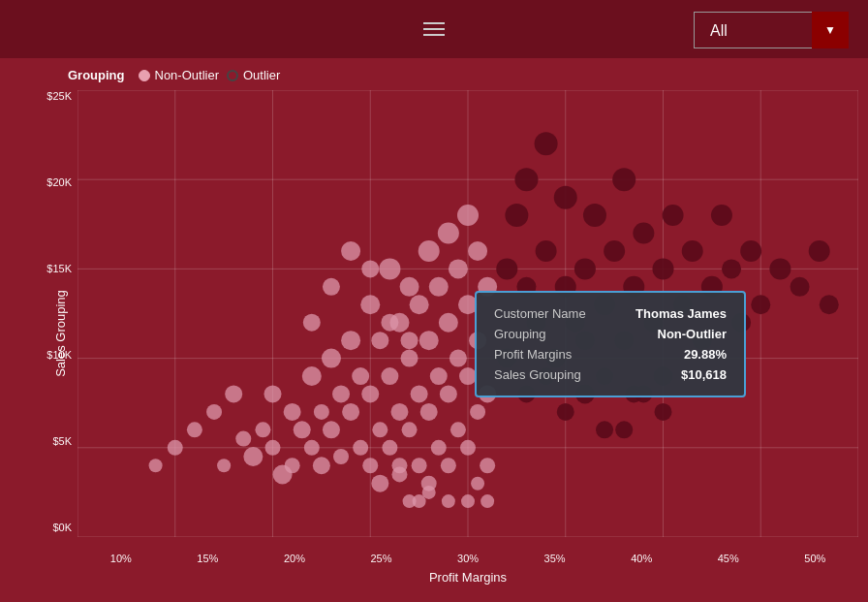  Describe the element at coordinates (610, 355) in the screenshot. I see `tooltip-profit-row: Profit Margins 29.88%` at that location.